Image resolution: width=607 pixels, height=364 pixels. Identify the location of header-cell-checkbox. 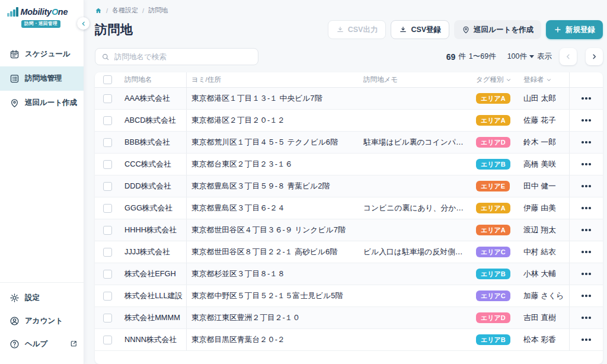
(107, 79).